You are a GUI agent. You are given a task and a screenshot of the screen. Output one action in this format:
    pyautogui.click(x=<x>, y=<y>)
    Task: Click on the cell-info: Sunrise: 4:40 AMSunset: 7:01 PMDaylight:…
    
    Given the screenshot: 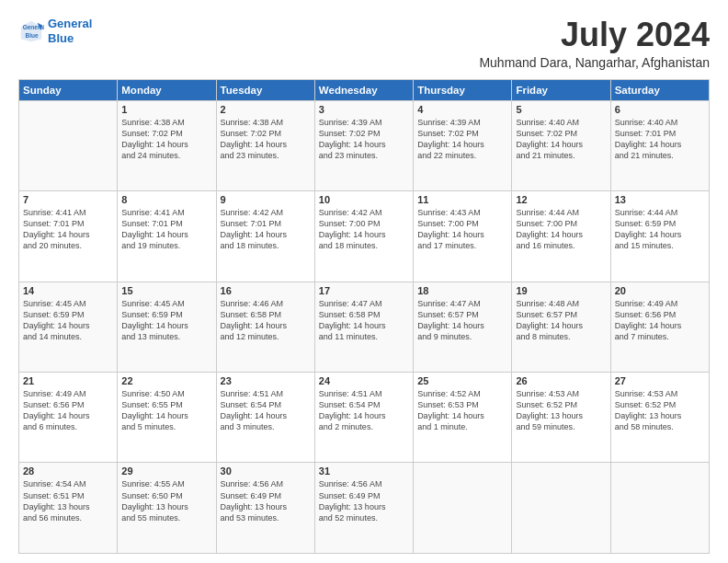 What is the action you would take?
    pyautogui.click(x=660, y=140)
    